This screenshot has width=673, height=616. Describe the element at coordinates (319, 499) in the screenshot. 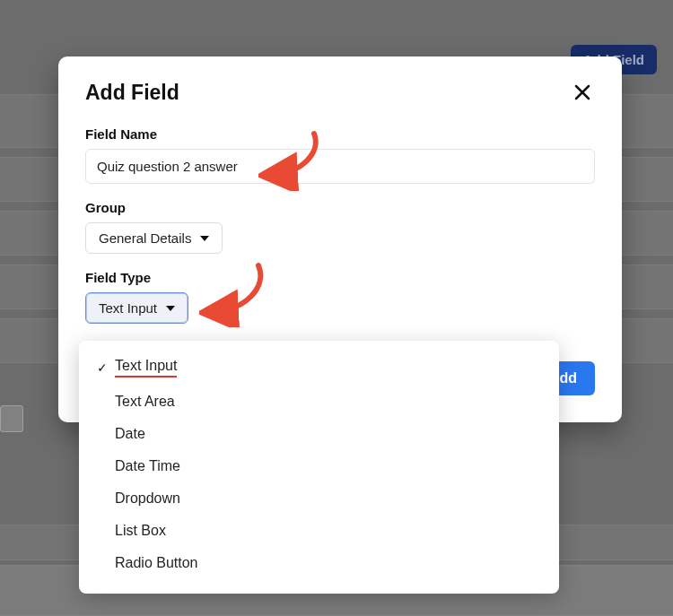

I see `menu-item-dropdown: Dropdown` at that location.